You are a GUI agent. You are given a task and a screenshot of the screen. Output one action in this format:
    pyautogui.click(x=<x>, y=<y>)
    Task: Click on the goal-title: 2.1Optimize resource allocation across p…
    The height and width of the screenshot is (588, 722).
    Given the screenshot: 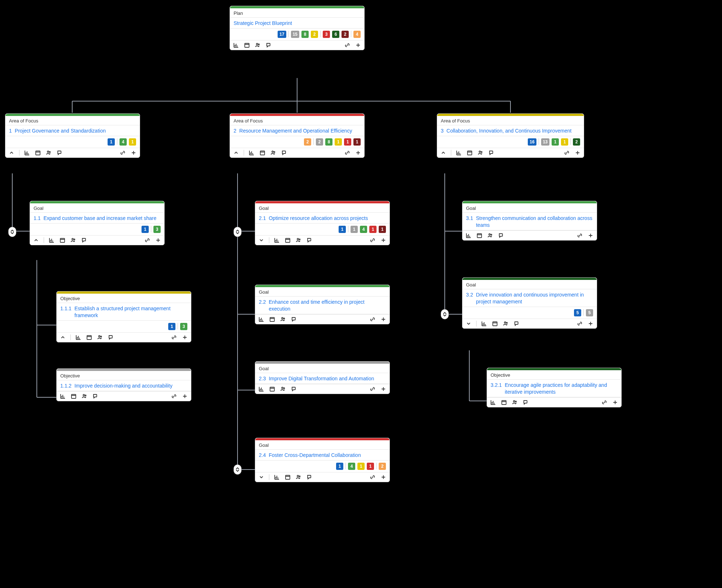 What is the action you would take?
    pyautogui.click(x=322, y=218)
    